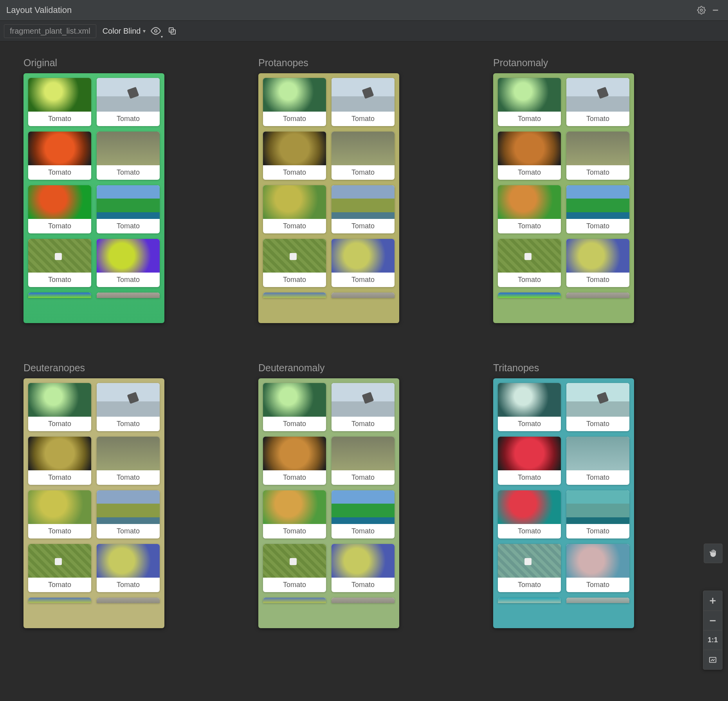  Describe the element at coordinates (156, 31) in the screenshot. I see `visibility-icon: ▾` at that location.